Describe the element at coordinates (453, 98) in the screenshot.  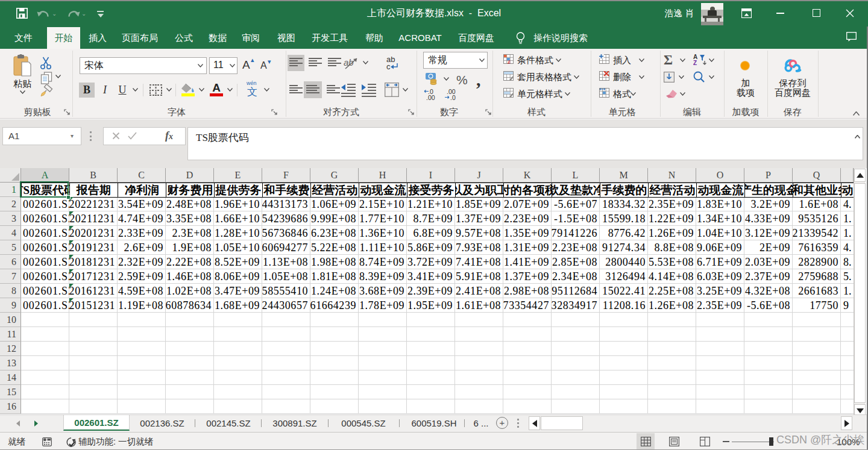
I see `svg-text: .0` at that location.